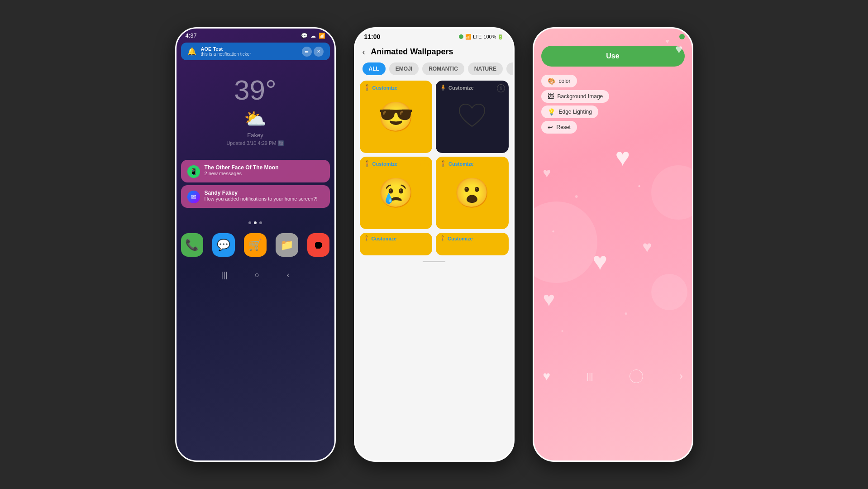 This screenshot has height=489, width=868. I want to click on customize-label-5: 🧍 Customize, so click(380, 238).